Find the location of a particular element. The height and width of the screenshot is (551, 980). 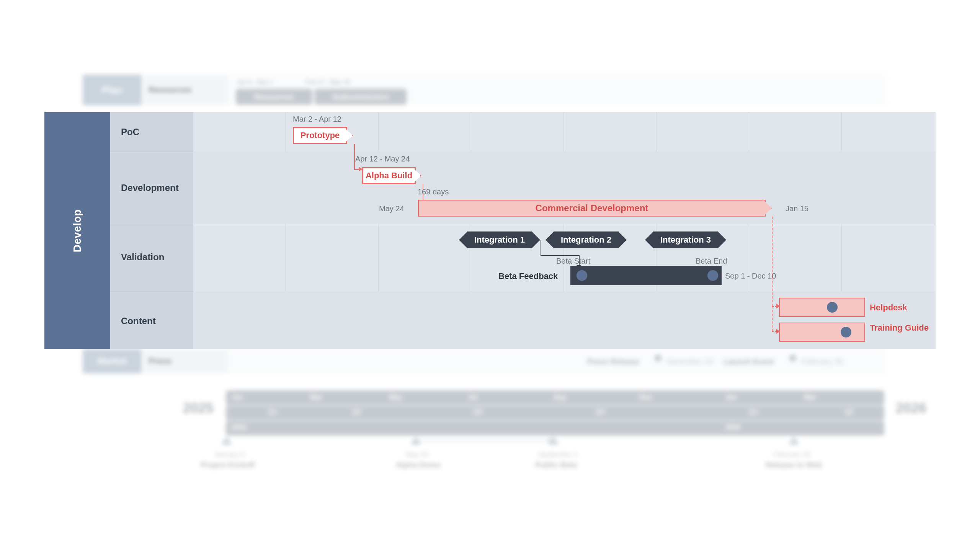

beta-range: Sep 1 - Dec 10 is located at coordinates (750, 276).